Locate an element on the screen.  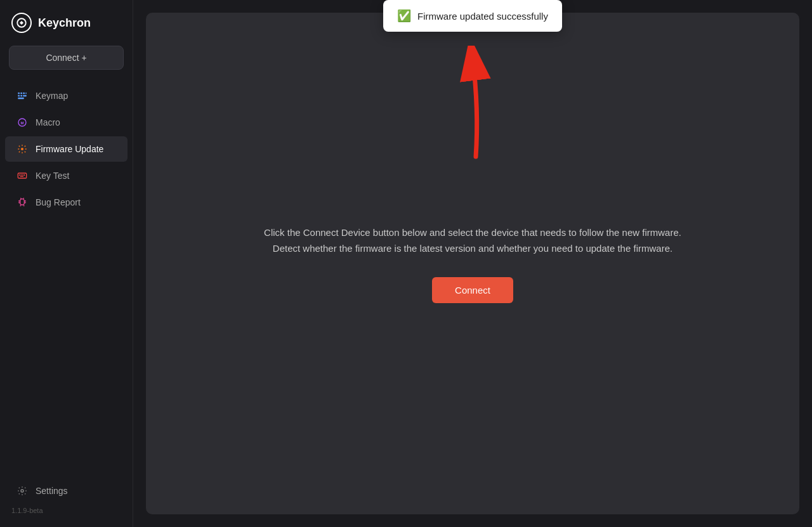
macro-icon: M is located at coordinates (22, 122).